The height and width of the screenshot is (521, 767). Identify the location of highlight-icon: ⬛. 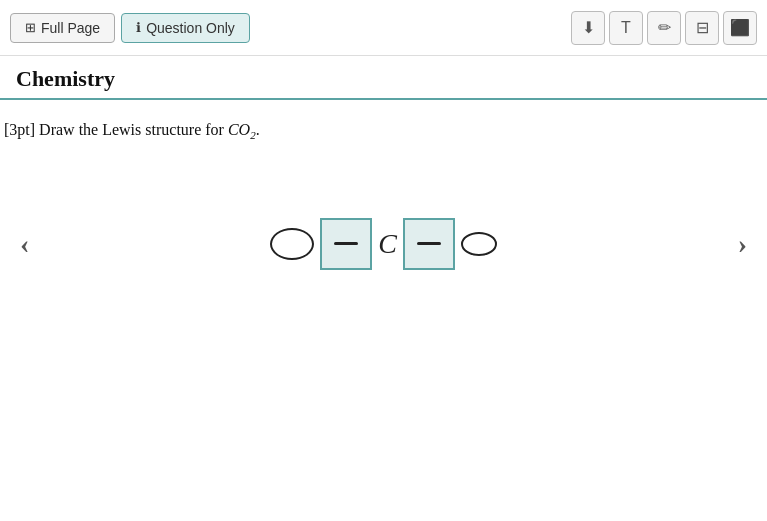
(740, 28).